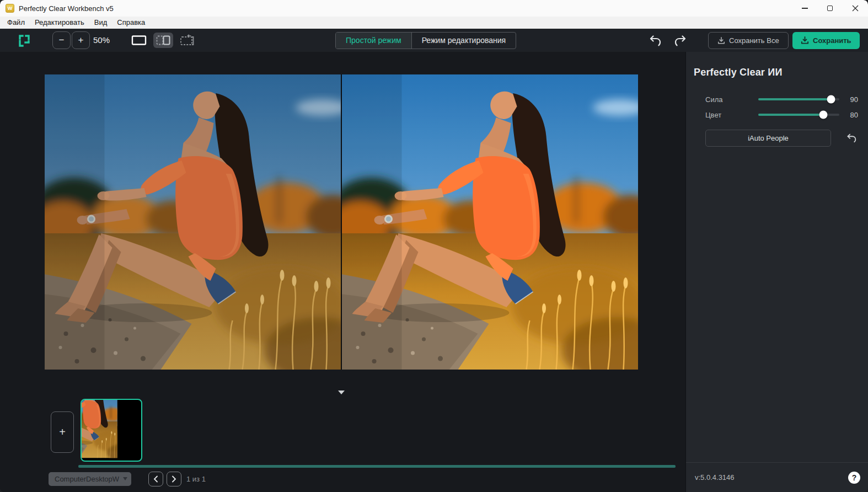 This screenshot has height=492, width=868. I want to click on save-all-label: Сохранить Все, so click(754, 41).